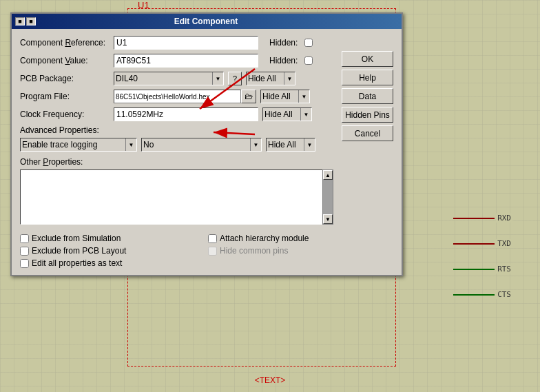 The width and height of the screenshot is (540, 392). Describe the element at coordinates (284, 61) in the screenshot. I see `hidden-label-2: Hidden:` at that location.